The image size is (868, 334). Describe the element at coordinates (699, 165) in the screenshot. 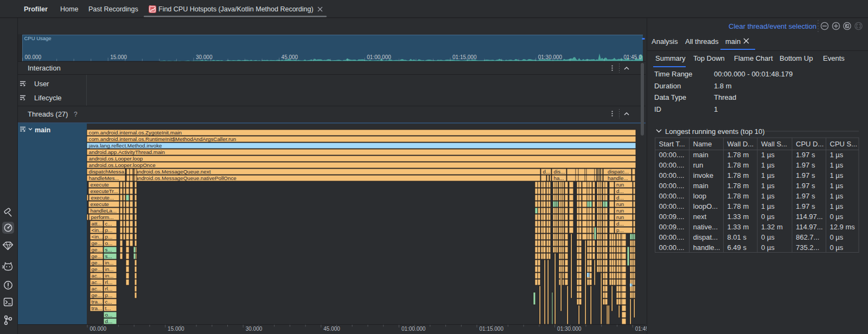

I see `svg-text: run` at that location.